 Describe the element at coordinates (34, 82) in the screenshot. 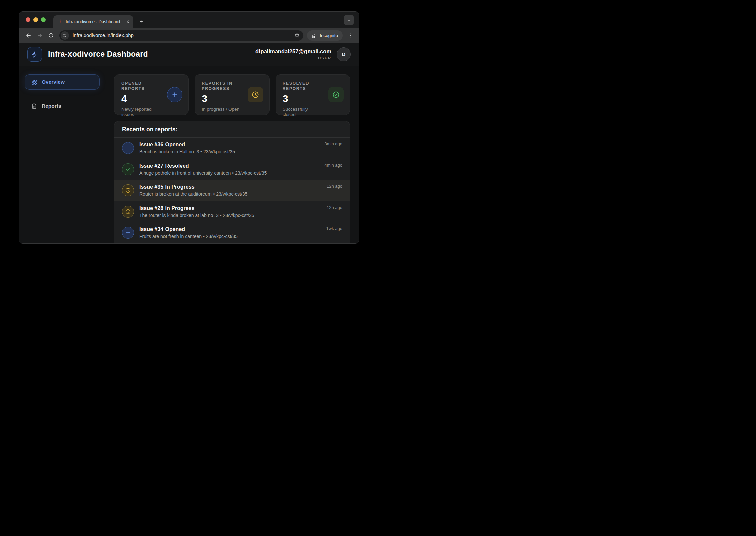

I see `grid-icon` at that location.